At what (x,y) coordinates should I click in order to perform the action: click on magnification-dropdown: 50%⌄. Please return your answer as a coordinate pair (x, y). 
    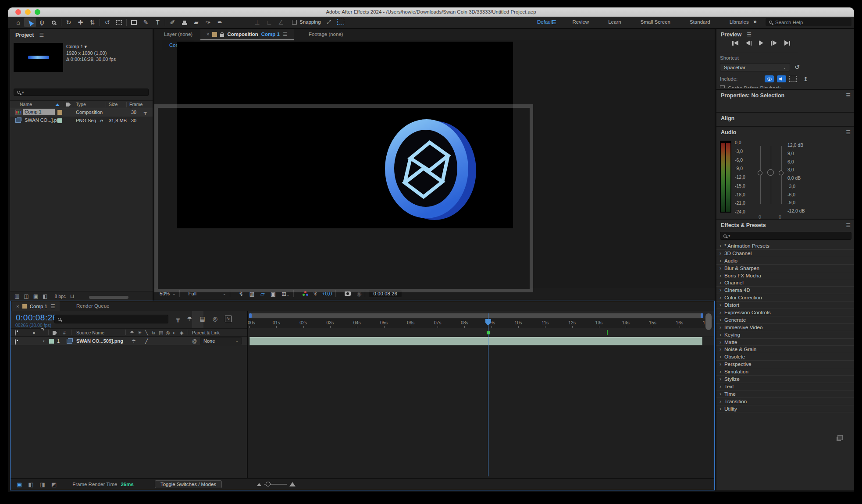
    Looking at the image, I should click on (167, 294).